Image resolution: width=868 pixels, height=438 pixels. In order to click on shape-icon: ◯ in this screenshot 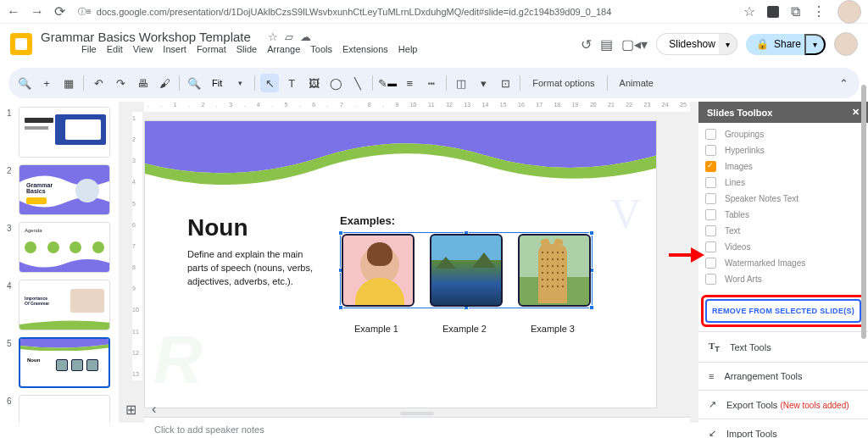, I will do `click(336, 83)`.